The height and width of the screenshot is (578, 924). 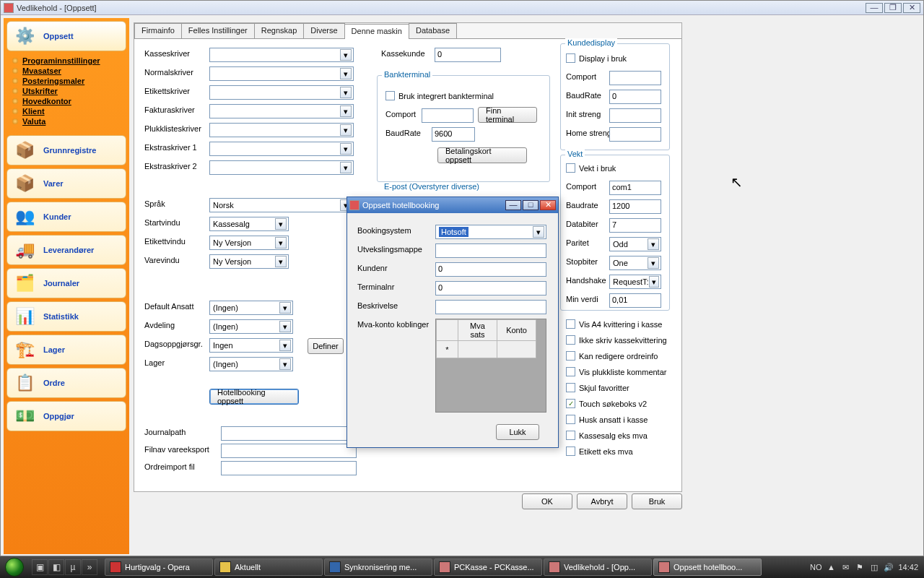 I want to click on clock: 14:42, so click(x=908, y=567).